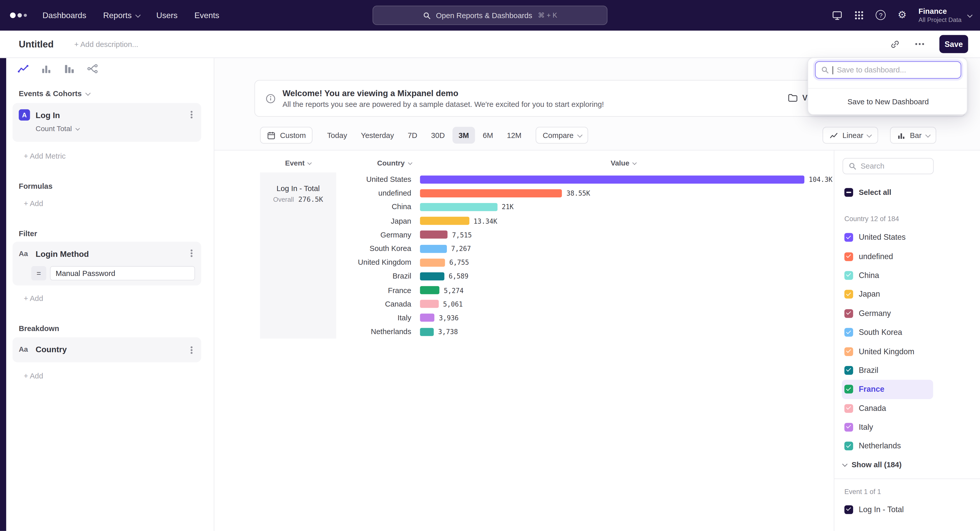 This screenshot has height=531, width=980. Describe the element at coordinates (837, 15) in the screenshot. I see `monitor-icon` at that location.